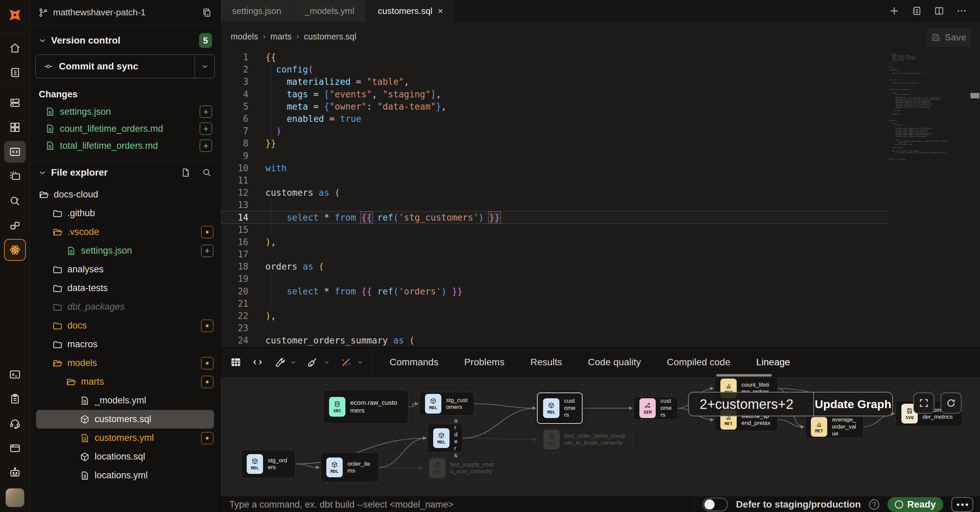 Image resolution: width=980 pixels, height=512 pixels. I want to click on tree-item-docs: docs, so click(125, 326).